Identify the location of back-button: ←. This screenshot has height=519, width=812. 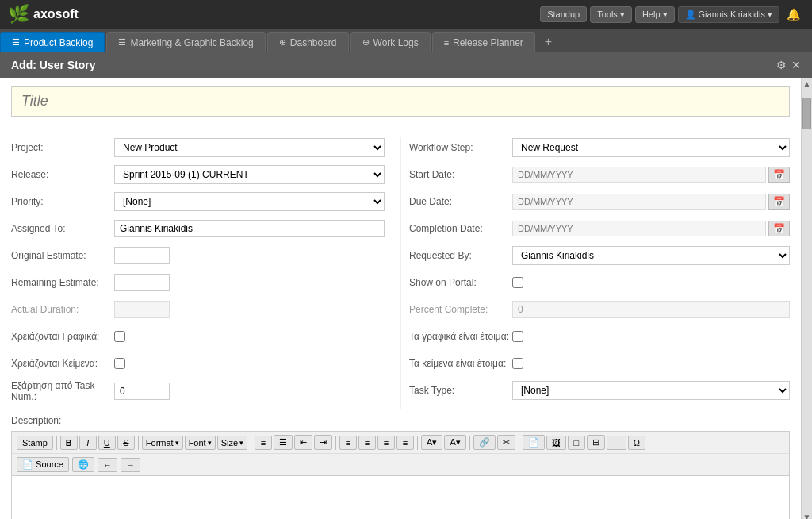
(108, 465).